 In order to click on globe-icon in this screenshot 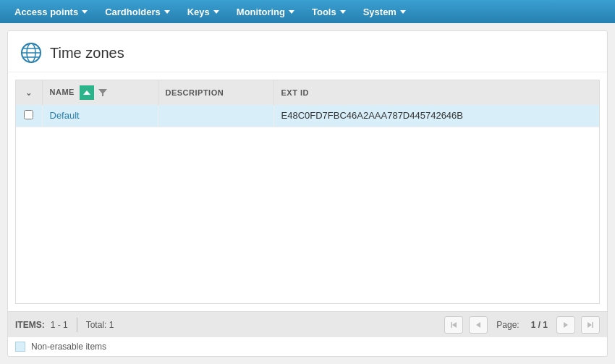, I will do `click(31, 53)`.